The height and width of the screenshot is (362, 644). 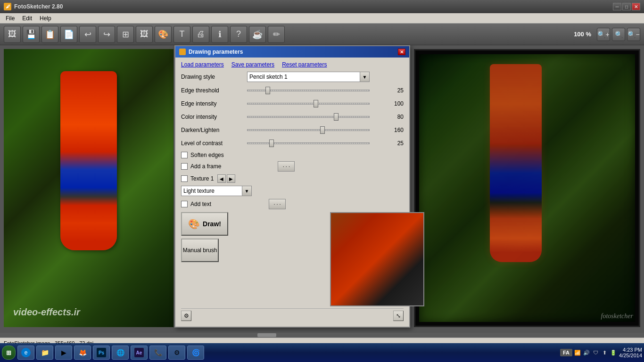 I want to click on zoom-fit-button: 🔍, so click(x=619, y=34).